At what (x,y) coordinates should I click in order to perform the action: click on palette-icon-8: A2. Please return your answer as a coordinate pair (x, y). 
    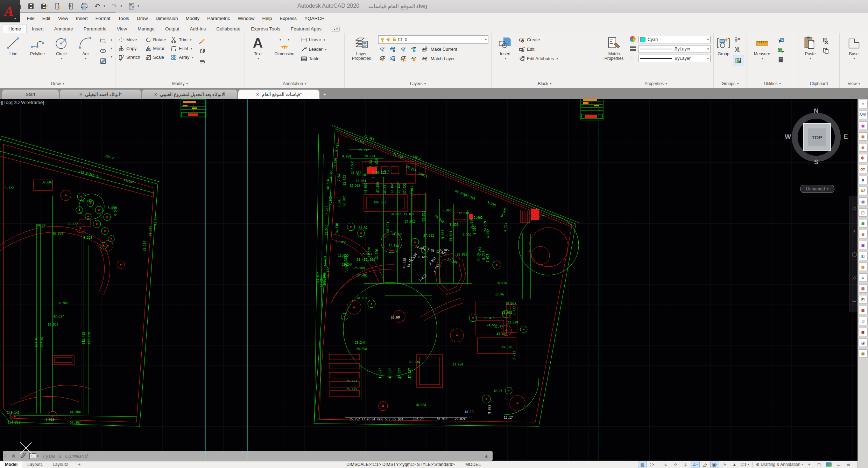
    Looking at the image, I should click on (863, 191).